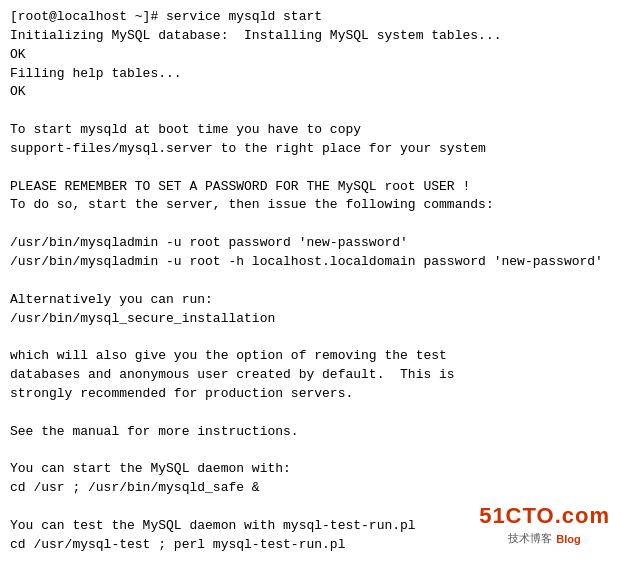  What do you see at coordinates (544, 524) in the screenshot?
I see `watermark: 51CTO.com 技术博客 Blog` at bounding box center [544, 524].